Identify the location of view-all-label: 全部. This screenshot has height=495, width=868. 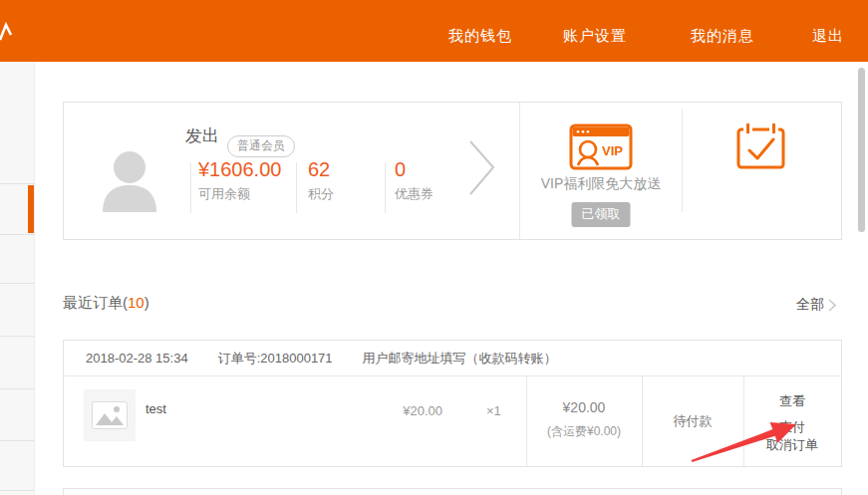
(810, 305).